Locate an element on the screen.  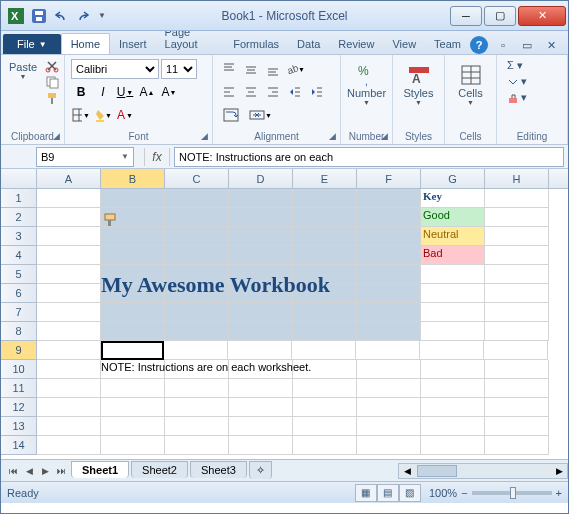
fill-color-icon: ▼ is located at coordinates (103, 115).